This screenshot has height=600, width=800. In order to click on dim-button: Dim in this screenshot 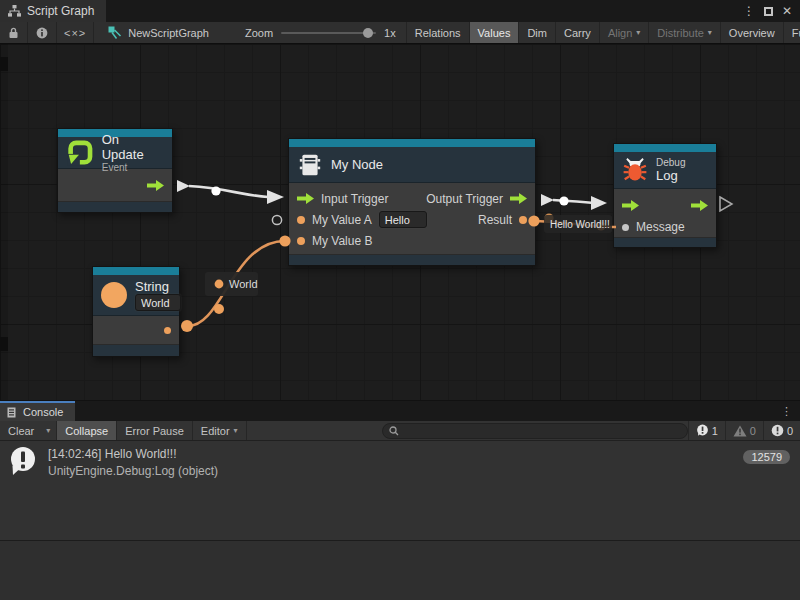, I will do `click(538, 32)`.